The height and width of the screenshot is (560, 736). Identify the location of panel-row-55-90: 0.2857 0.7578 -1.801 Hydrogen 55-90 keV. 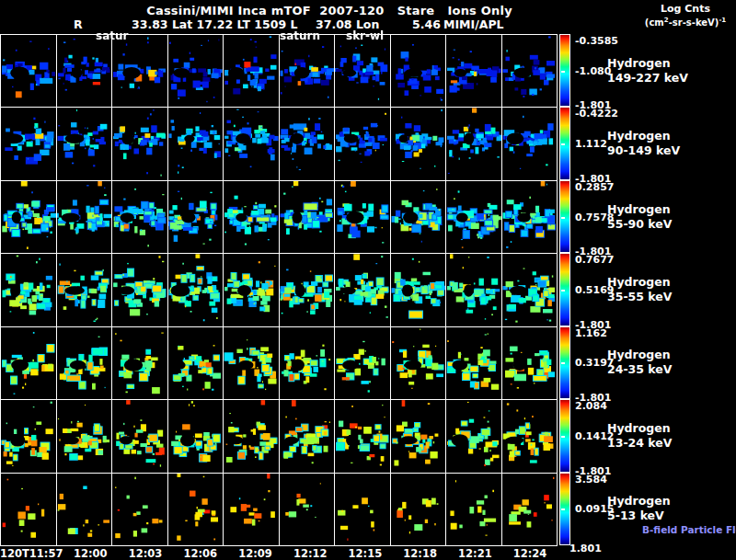
(648, 217).